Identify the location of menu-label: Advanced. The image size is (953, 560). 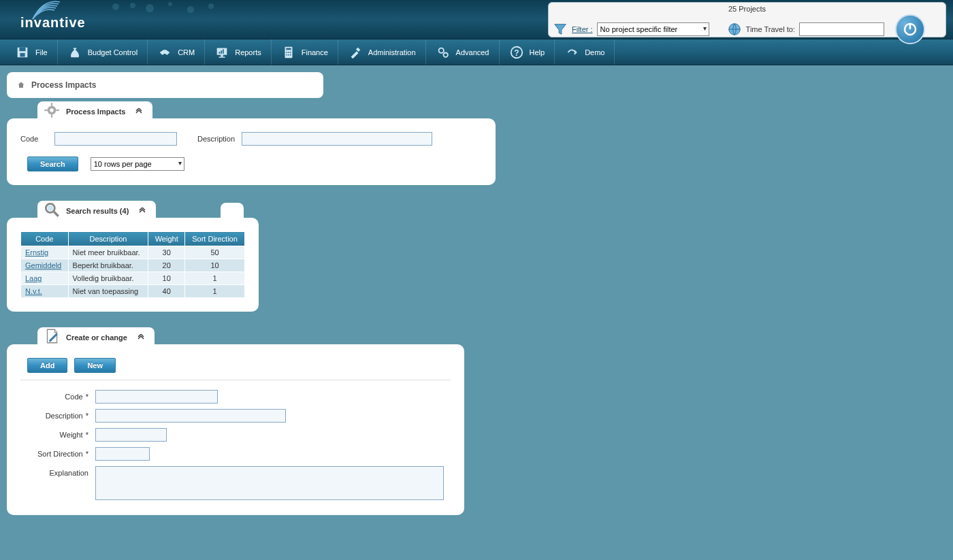
(472, 52).